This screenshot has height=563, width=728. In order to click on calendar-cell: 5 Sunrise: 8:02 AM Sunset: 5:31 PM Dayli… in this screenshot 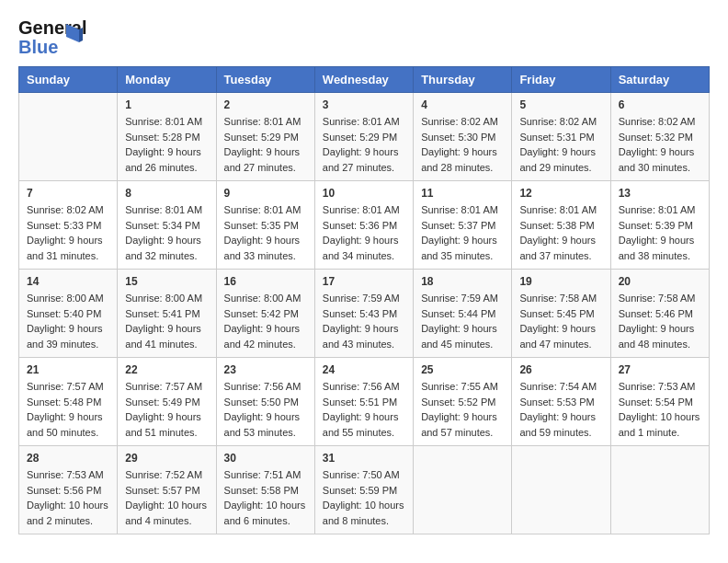, I will do `click(561, 137)`.